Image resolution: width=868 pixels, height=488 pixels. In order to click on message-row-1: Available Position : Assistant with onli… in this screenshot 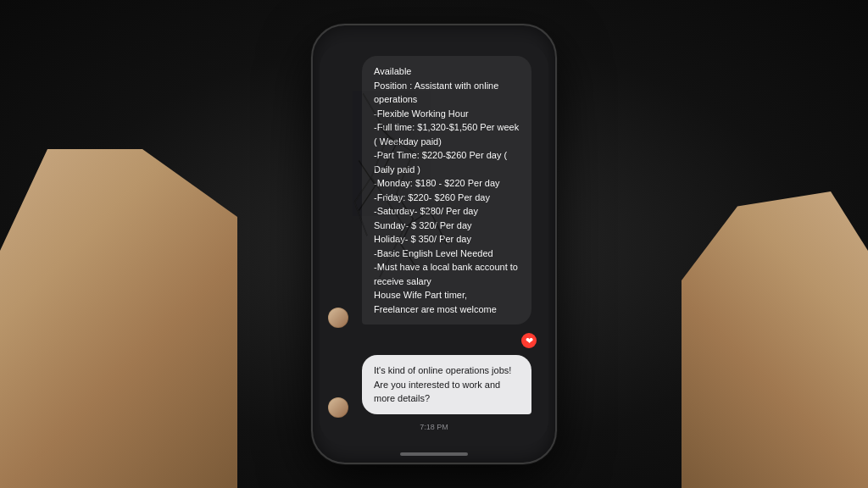, I will do `click(434, 190)`.